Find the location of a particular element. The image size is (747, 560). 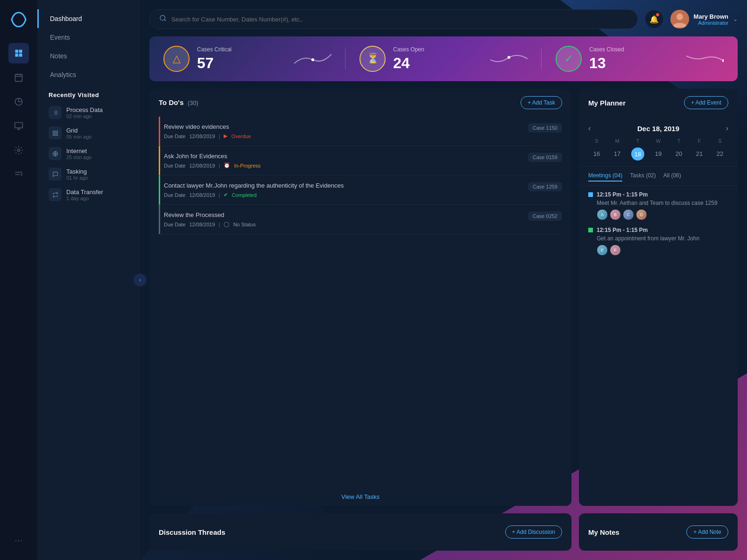

nav-icon-dashboard is located at coordinates (19, 53).